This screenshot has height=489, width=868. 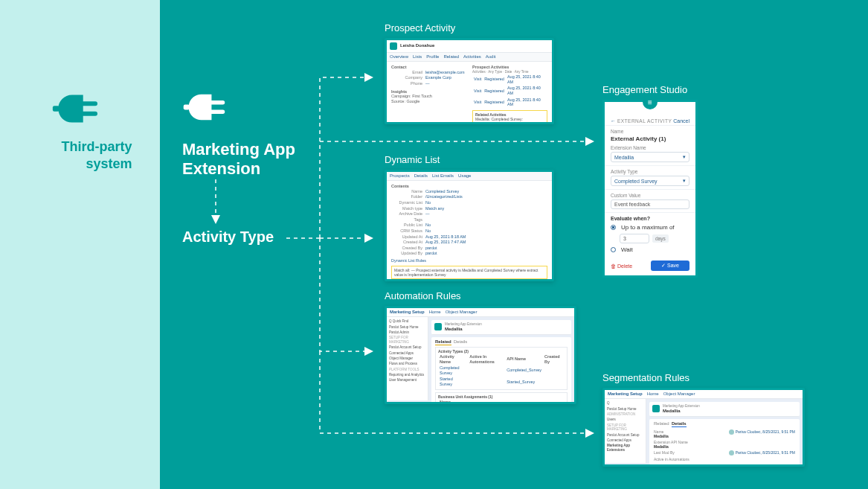 I want to click on engagement-studio-block: Engagement Studio ≡ ← EXTERNAL ACTIVITY …, so click(x=650, y=181).